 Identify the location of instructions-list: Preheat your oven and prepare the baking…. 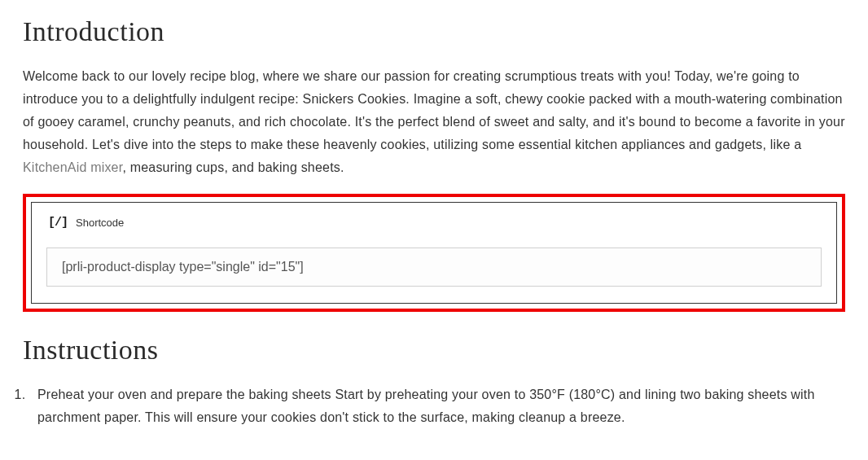
(430, 406).